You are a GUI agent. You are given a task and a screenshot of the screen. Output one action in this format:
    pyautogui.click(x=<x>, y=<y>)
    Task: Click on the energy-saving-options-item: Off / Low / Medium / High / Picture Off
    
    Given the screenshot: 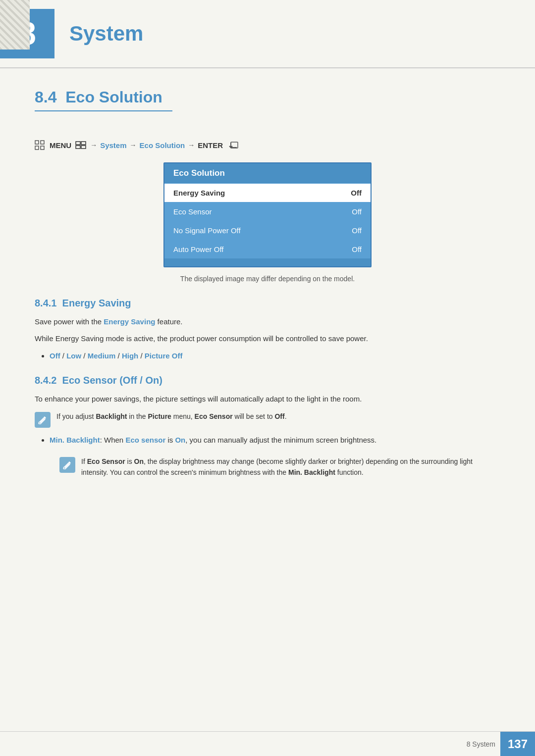 What is the action you would take?
    pyautogui.click(x=275, y=356)
    